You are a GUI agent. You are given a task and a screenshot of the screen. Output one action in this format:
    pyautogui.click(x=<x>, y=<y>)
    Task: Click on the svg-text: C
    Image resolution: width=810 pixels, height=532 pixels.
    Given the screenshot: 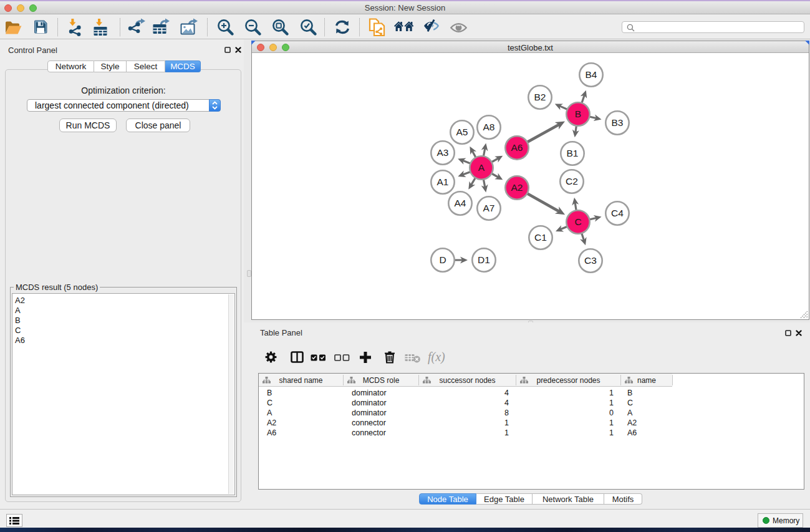 What is the action you would take?
    pyautogui.click(x=577, y=222)
    